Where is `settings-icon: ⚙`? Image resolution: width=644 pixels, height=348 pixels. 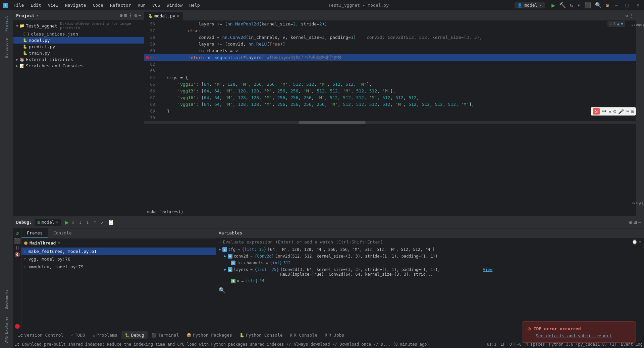
settings-icon: ⚙ is located at coordinates (136, 15).